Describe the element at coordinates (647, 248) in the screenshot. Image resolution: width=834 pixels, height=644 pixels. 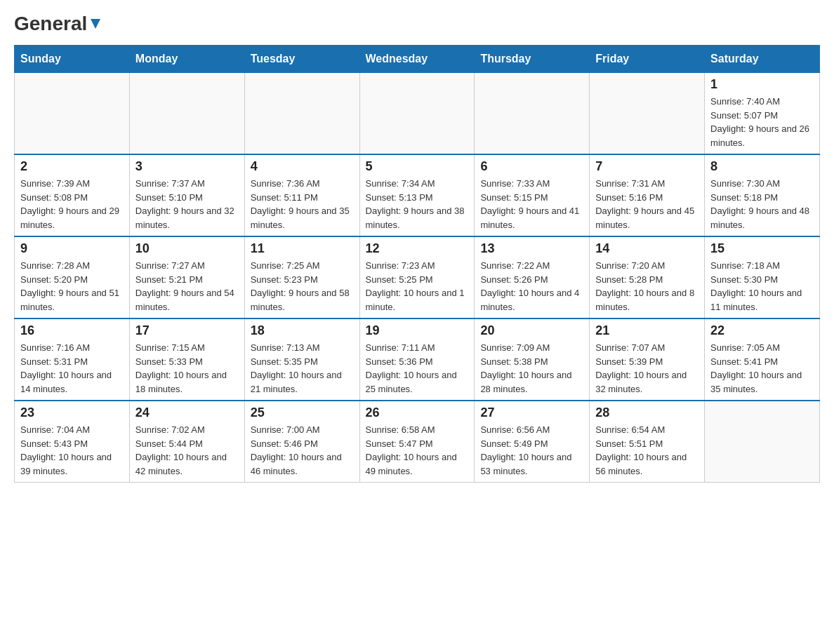
I see `day-number: 14` at that location.